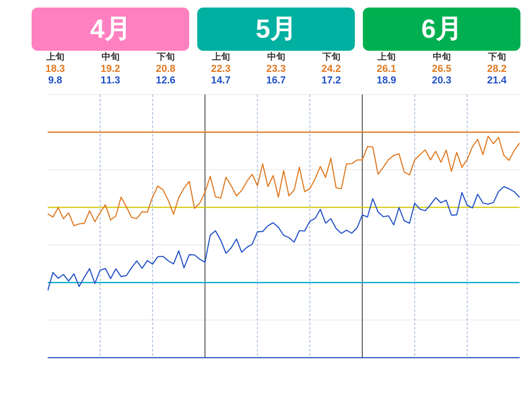 This screenshot has height=402, width=532. Describe the element at coordinates (386, 68) in the screenshot. I see `decade-col-2-0: 上旬26.118.9` at that location.